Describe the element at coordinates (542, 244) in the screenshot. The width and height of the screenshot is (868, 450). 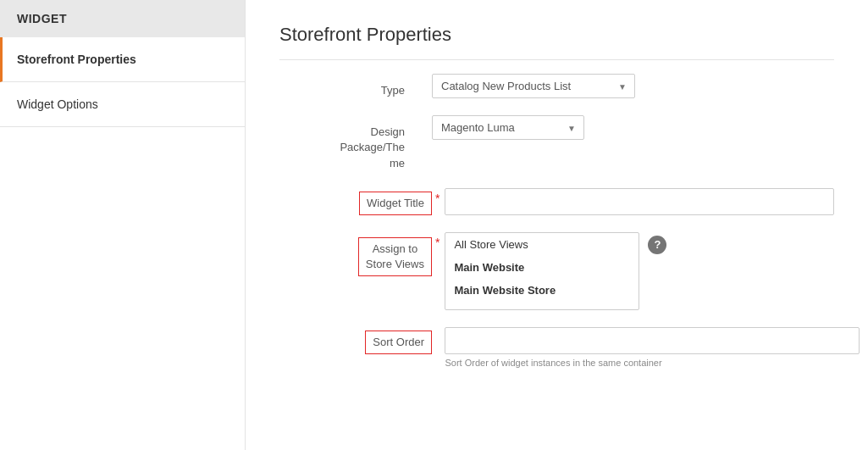
I see `store-view-all: All Store Views` at that location.